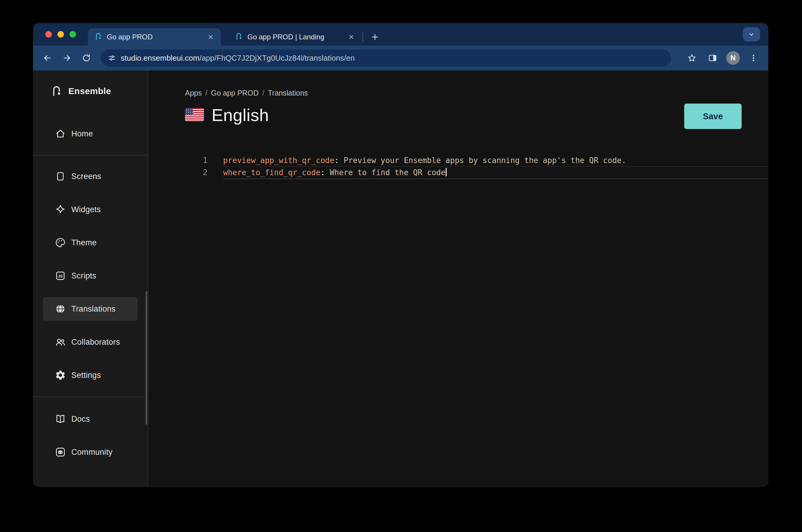  What do you see at coordinates (60, 452) in the screenshot?
I see `community-icon` at bounding box center [60, 452].